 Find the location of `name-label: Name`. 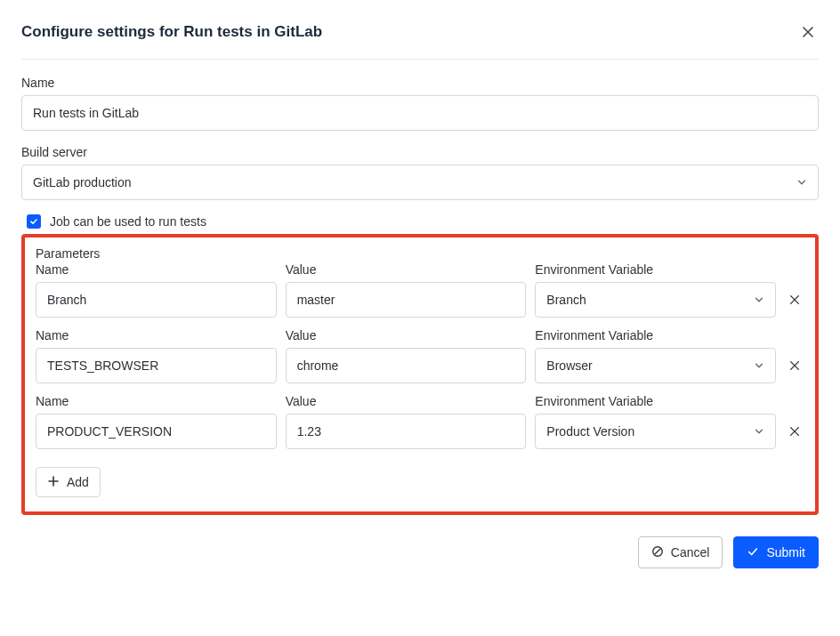

name-label: Name is located at coordinates (420, 83).